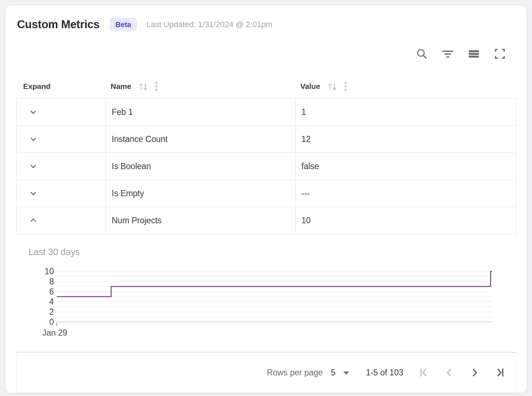 This screenshot has width=532, height=396. Describe the element at coordinates (145, 25) in the screenshot. I see `card-header: Custom Metrics Beta Last Updated: 1/31/2…` at that location.